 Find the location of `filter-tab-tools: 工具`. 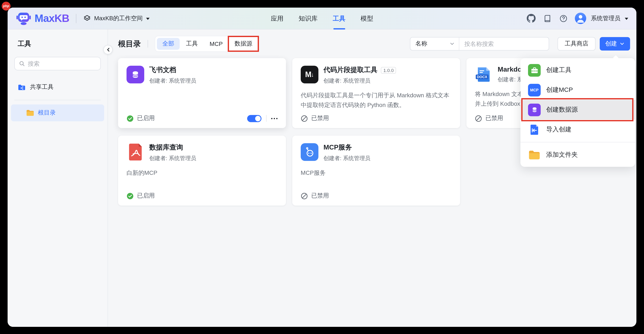

filter-tab-tools: 工具 is located at coordinates (192, 44).